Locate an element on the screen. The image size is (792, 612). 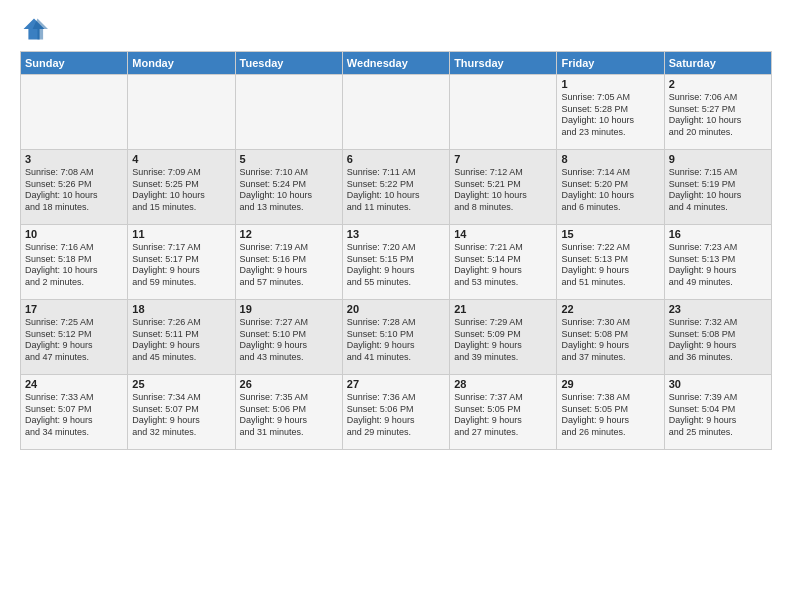
day-number: 6 is located at coordinates (396, 159).